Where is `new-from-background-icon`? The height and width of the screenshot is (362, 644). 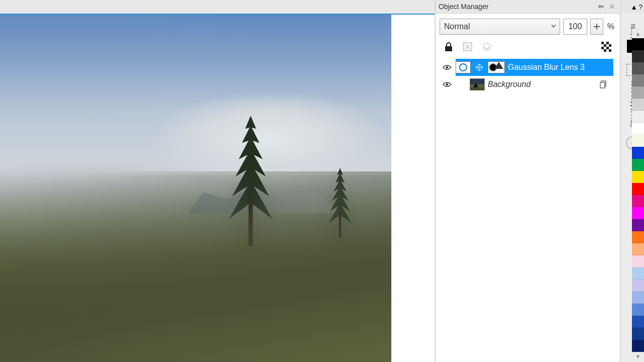 new-from-background-icon is located at coordinates (604, 84).